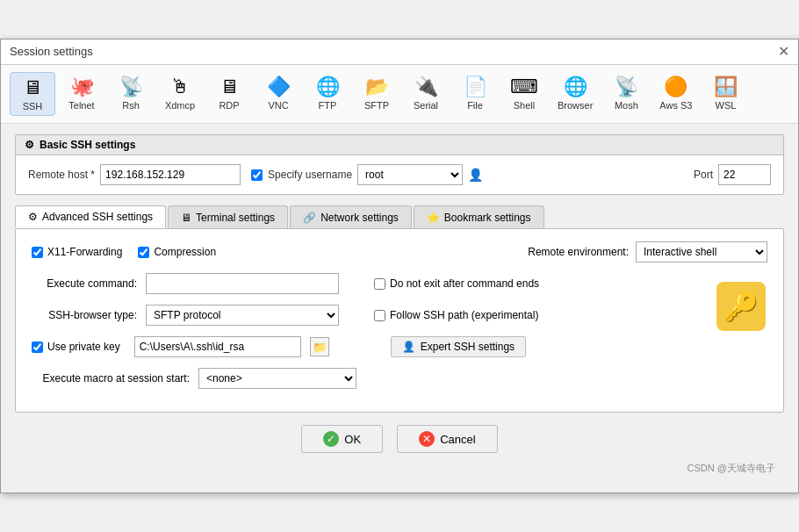 This screenshot has width=799, height=532. I want to click on basic-ssh-section: ⚙ Basic SSH settings Remote host * Speci…, so click(400, 165).